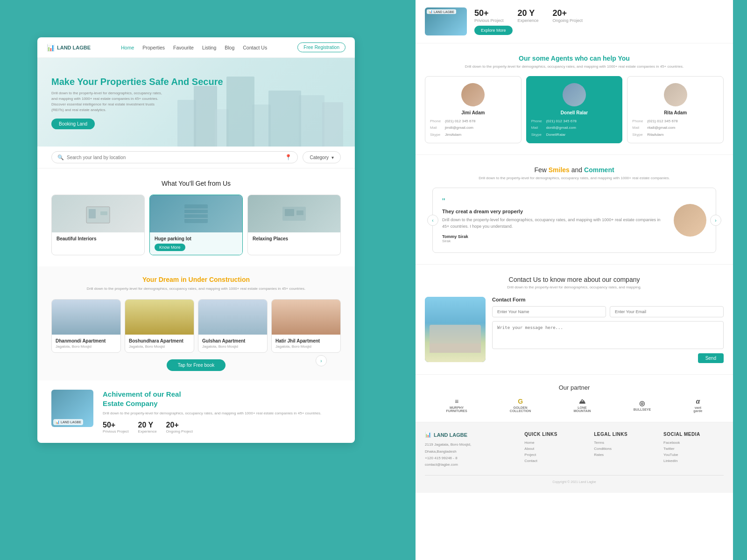  I want to click on feature-info-interiors: Beautiful Interiors, so click(98, 239).